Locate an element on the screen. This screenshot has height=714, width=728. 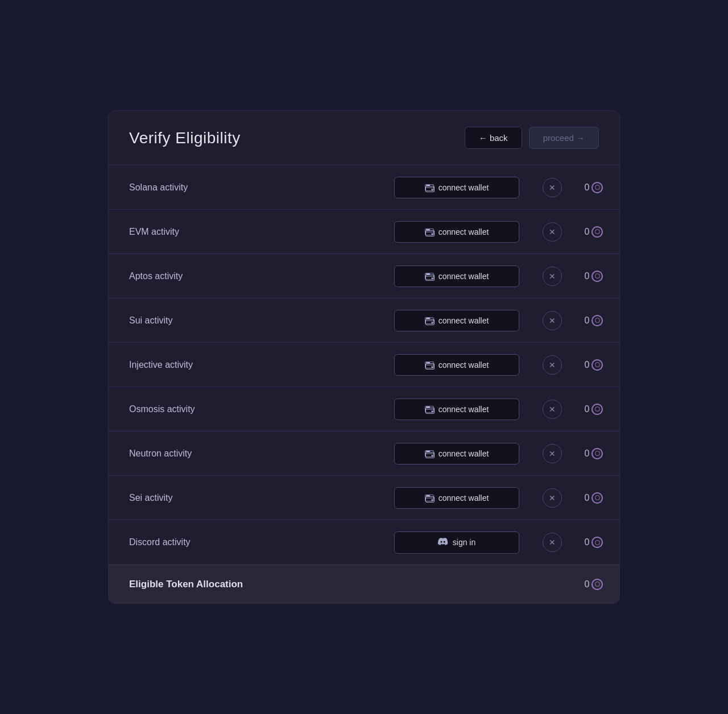
close-icon-neutron: ✕ is located at coordinates (552, 454).